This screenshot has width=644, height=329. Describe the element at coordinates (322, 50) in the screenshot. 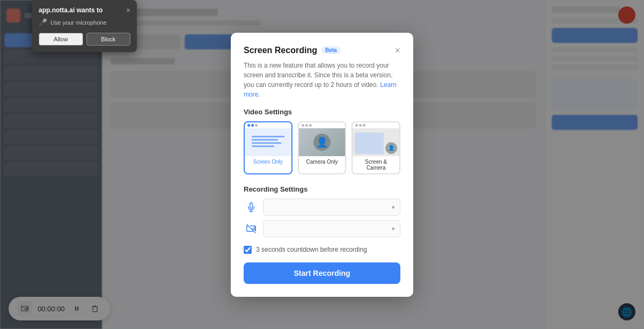

I see `modal-header: Screen Recording Beta ×` at that location.